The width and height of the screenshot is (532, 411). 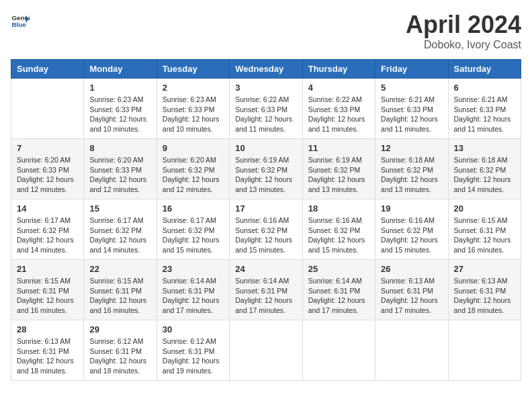 What do you see at coordinates (266, 230) in the screenshot?
I see `calendar-week-row: 14Sunrise: 6:17 AMSunset: 6:32 PMDayligh…` at bounding box center [266, 230].